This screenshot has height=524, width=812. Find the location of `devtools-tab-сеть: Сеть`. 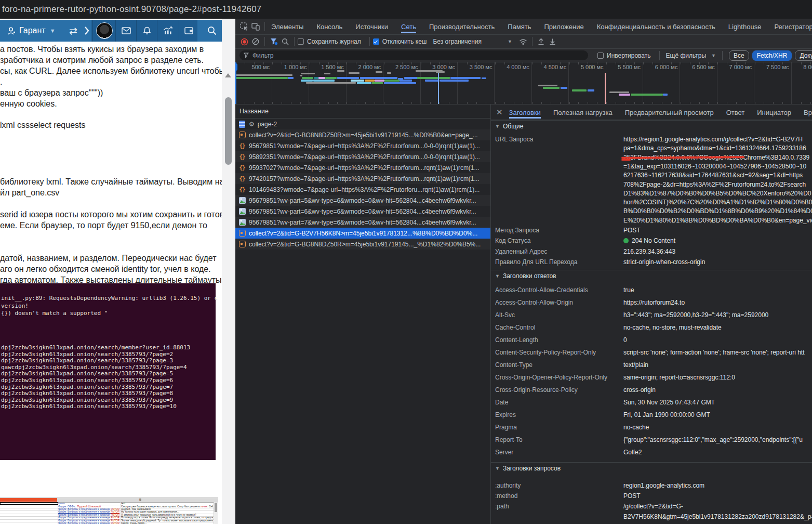

devtools-tab-сеть: Сеть is located at coordinates (408, 27).